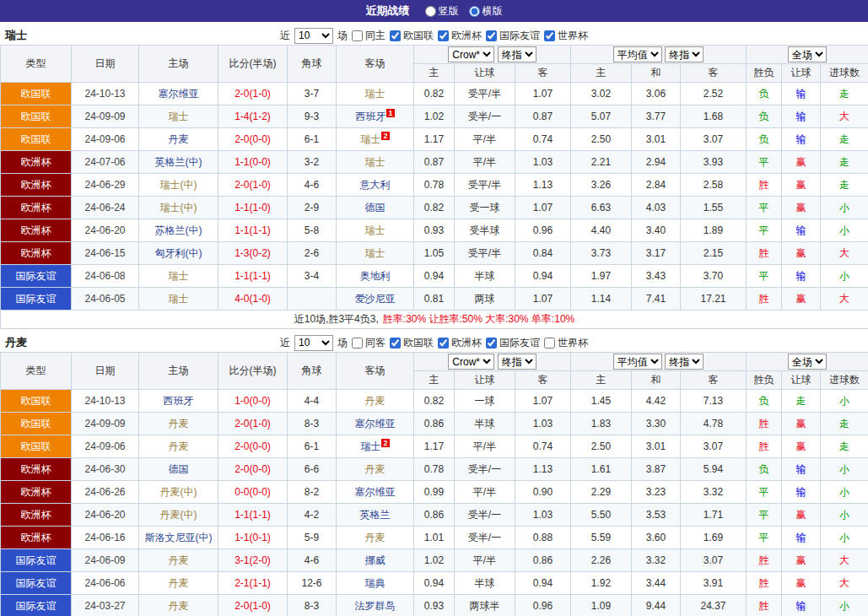 This screenshot has height=616, width=868. Describe the element at coordinates (801, 469) in the screenshot. I see `result-handicap: 输` at that location.